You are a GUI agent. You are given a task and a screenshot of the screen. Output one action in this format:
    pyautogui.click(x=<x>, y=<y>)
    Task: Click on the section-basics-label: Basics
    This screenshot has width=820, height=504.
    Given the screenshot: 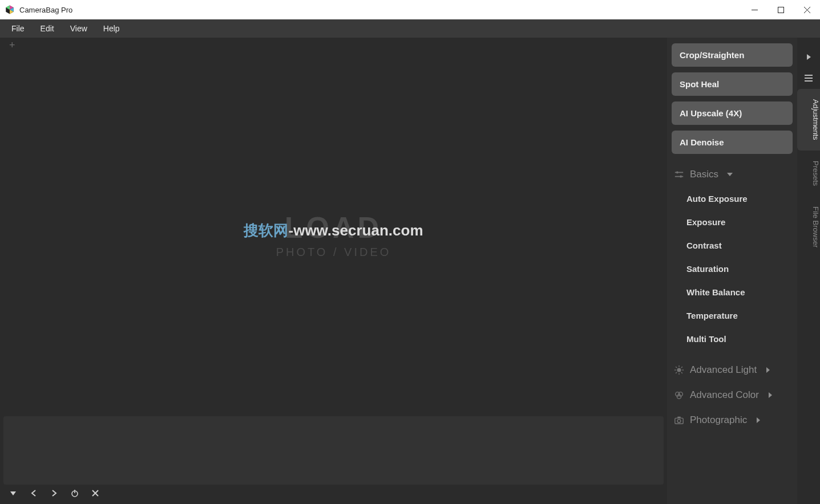 What is the action you would take?
    pyautogui.click(x=704, y=174)
    